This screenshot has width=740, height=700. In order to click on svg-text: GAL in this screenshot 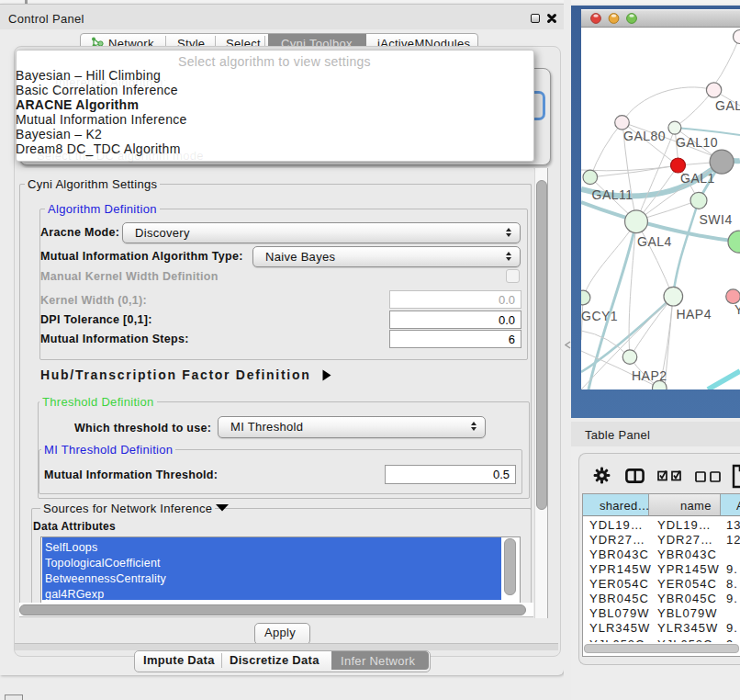, I will do `click(727, 106)`.